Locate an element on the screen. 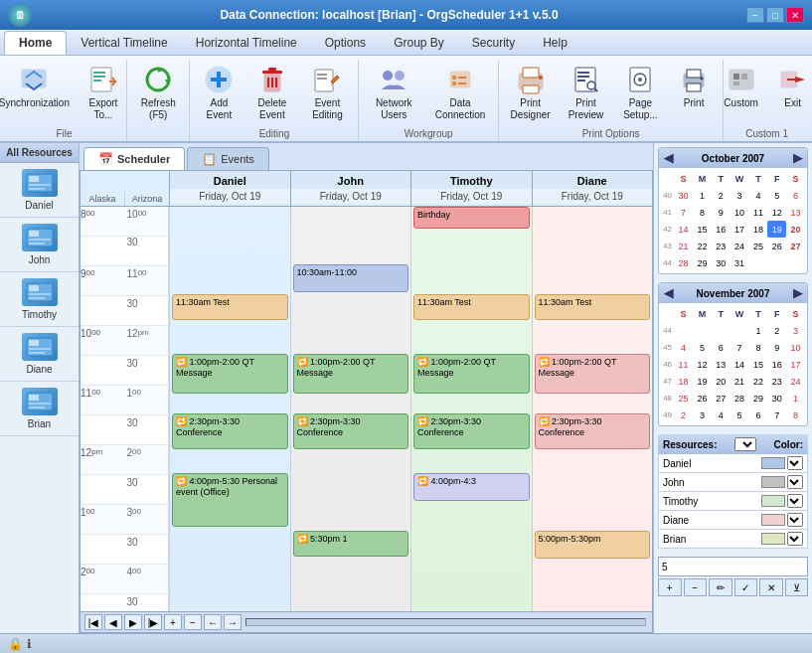 The image size is (812, 653). nov-16: 16 is located at coordinates (777, 364).